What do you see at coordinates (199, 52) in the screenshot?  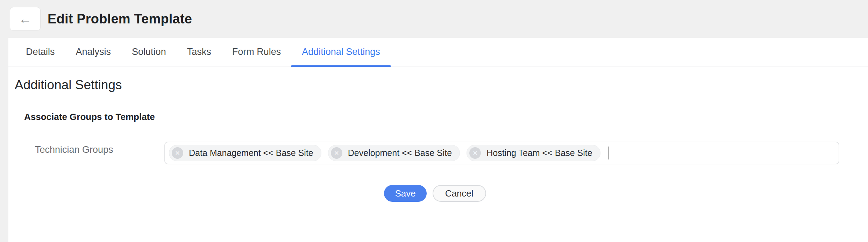 I see `tab-tasks: Tasks` at bounding box center [199, 52].